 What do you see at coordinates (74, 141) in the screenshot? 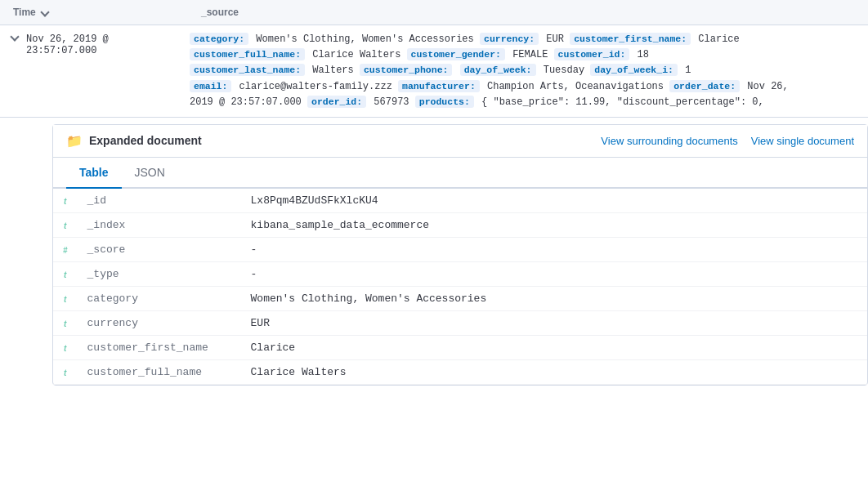
I see `folder-icon: 📁` at bounding box center [74, 141].